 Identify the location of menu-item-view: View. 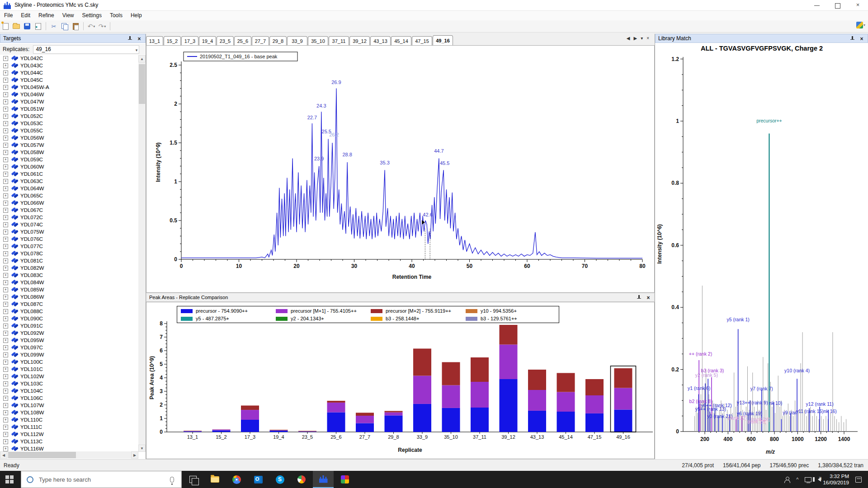
(68, 15).